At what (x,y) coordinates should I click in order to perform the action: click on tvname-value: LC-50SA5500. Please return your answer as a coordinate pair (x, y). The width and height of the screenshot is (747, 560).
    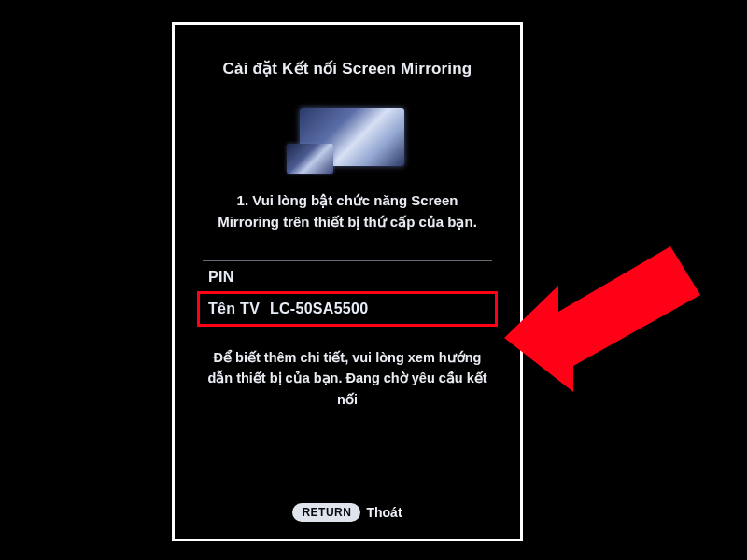
    Looking at the image, I should click on (319, 309).